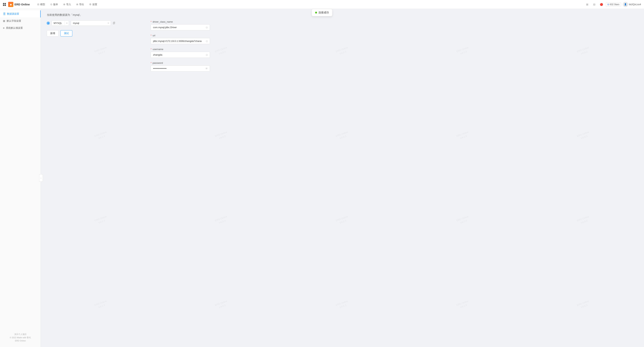 Image resolution: width=644 pixels, height=347 pixels. What do you see at coordinates (207, 55) in the screenshot?
I see `username-clear-icon: ⊙` at bounding box center [207, 55].